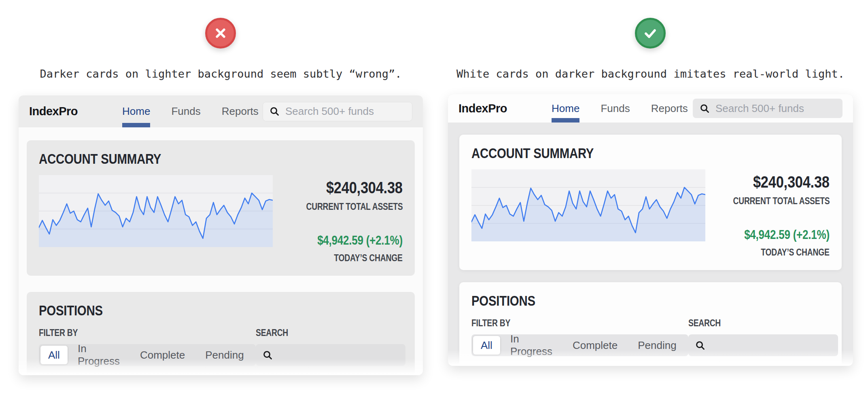  I want to click on check-glyph, so click(650, 33).